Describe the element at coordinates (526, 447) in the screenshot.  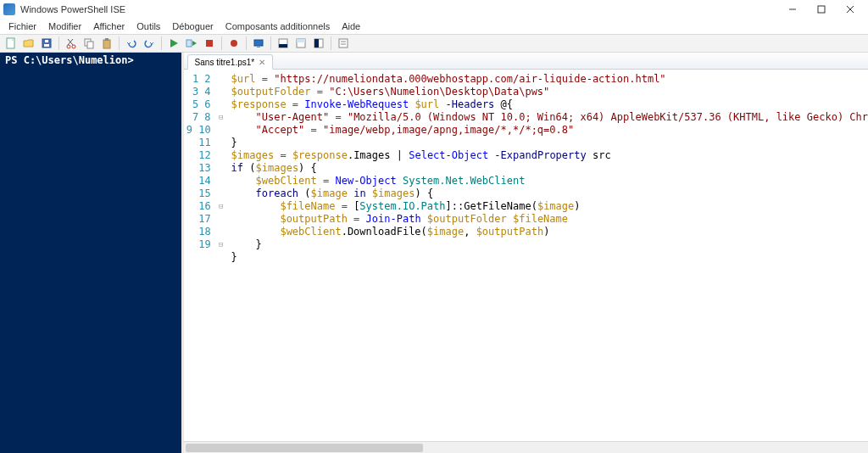
I see `horizontal-scrollbar` at that location.